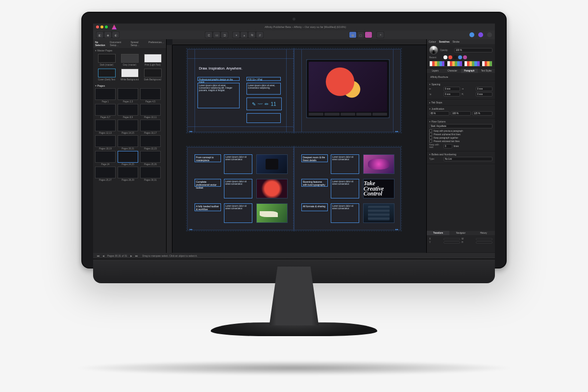  What do you see at coordinates (105, 174) in the screenshot?
I see `page-thumbnail: Pages 25,27` at bounding box center [105, 174].